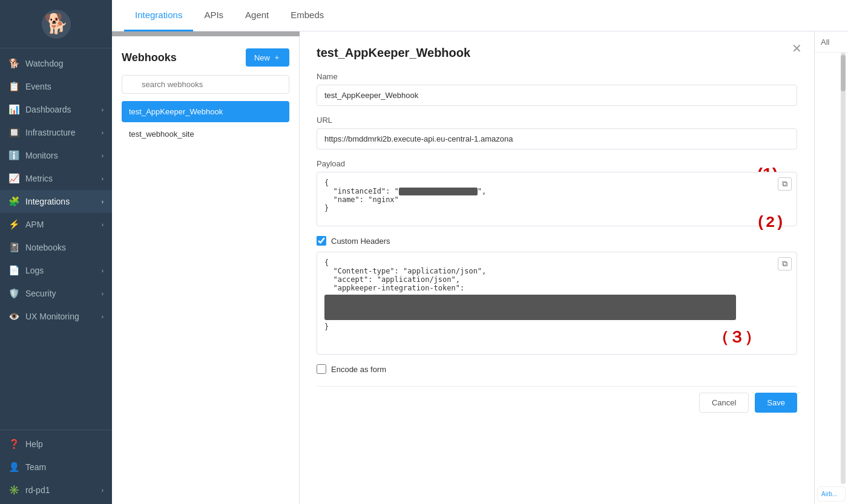 This screenshot has height=504, width=848. I want to click on save-button: Save, so click(776, 403).